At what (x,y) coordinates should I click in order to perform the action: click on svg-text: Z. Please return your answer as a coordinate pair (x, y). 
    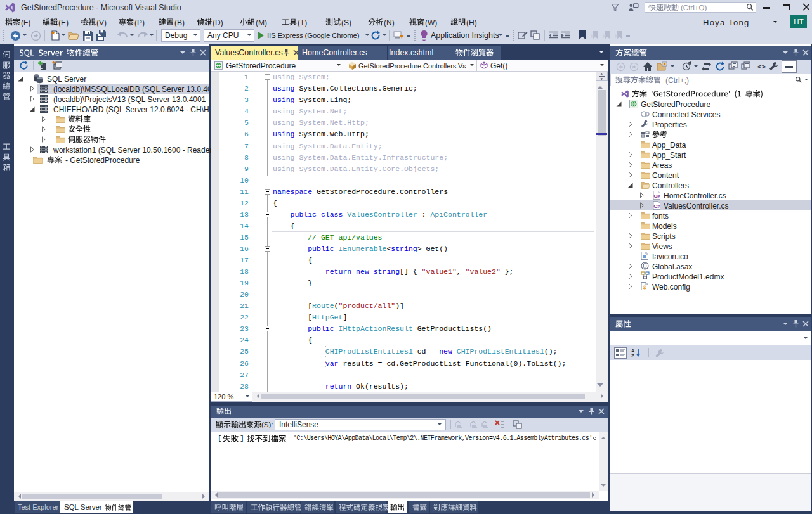
    Looking at the image, I should click on (633, 355).